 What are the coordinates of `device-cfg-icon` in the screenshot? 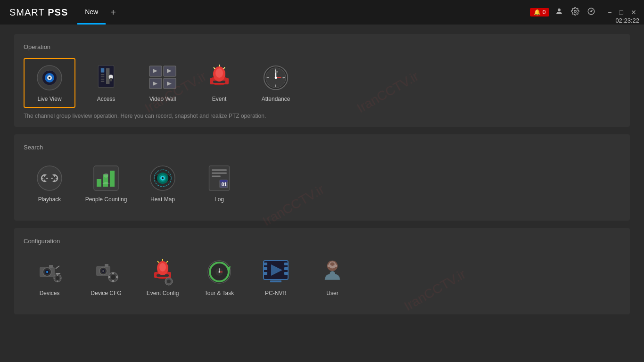 It's located at (106, 272).